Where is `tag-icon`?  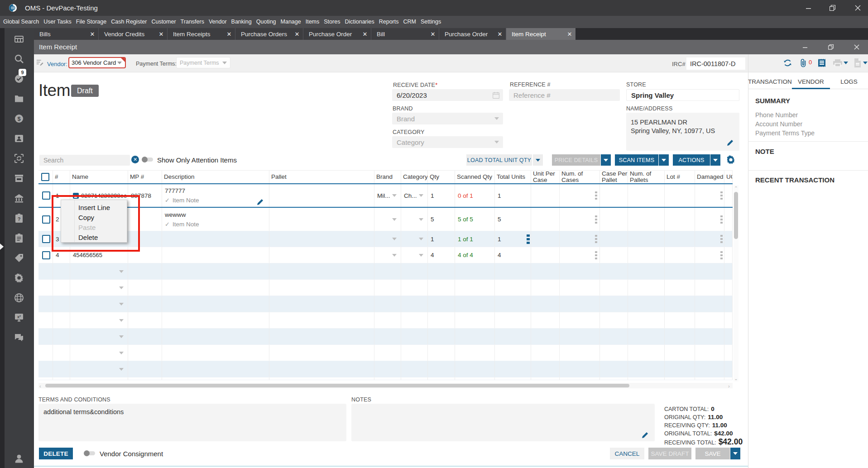
tag-icon is located at coordinates (19, 258).